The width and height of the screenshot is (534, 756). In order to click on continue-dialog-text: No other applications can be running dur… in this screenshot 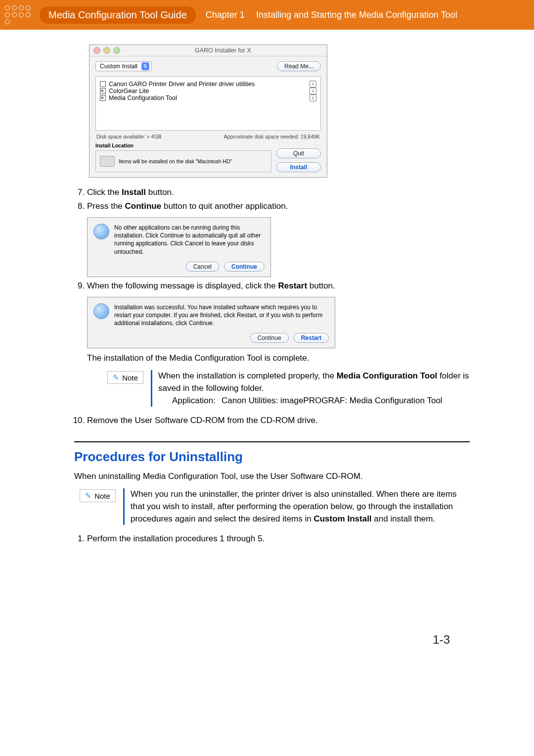, I will do `click(189, 239)`.